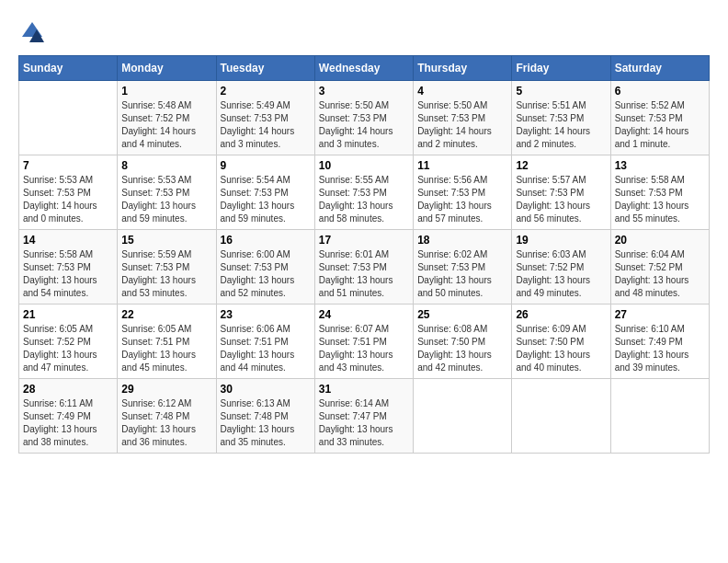  Describe the element at coordinates (34, 32) in the screenshot. I see `logo` at that location.